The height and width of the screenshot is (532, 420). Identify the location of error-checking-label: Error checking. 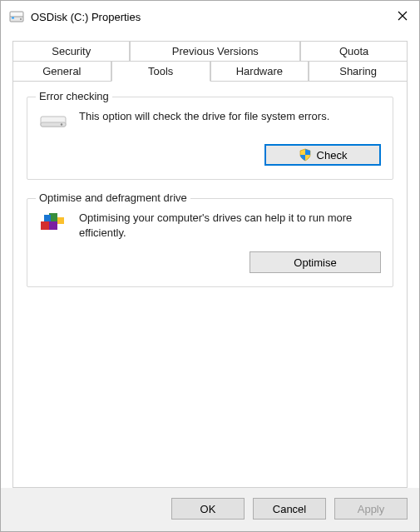
(74, 97).